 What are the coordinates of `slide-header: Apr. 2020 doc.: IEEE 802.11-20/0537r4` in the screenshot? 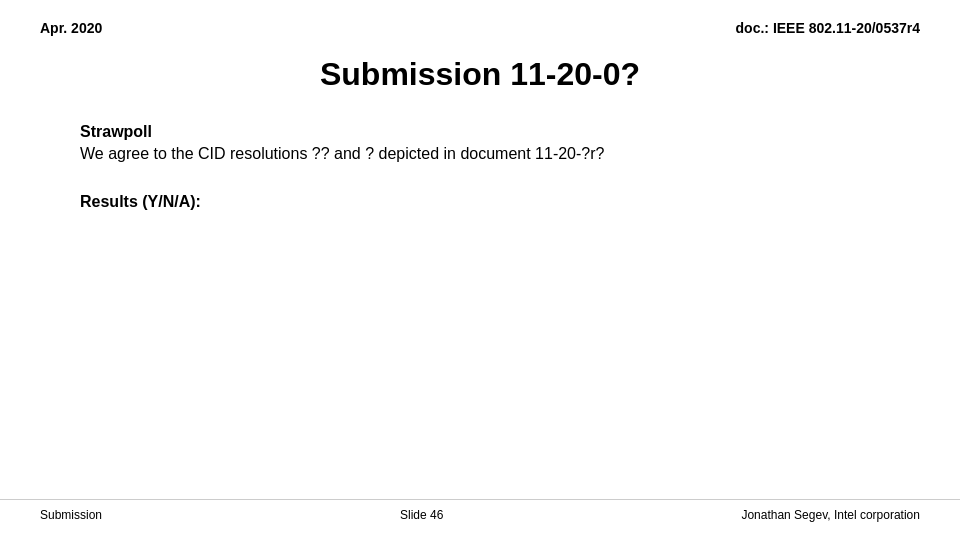 It's located at (480, 28).